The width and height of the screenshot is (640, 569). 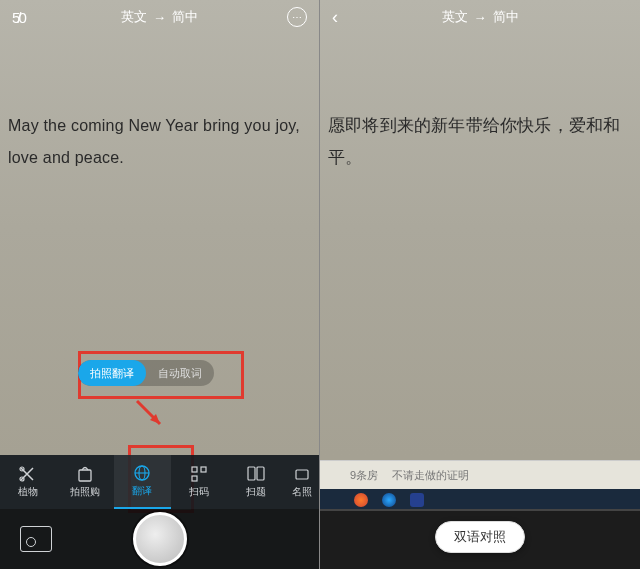 I want to click on annotation-arrow, so click(x=152, y=416).